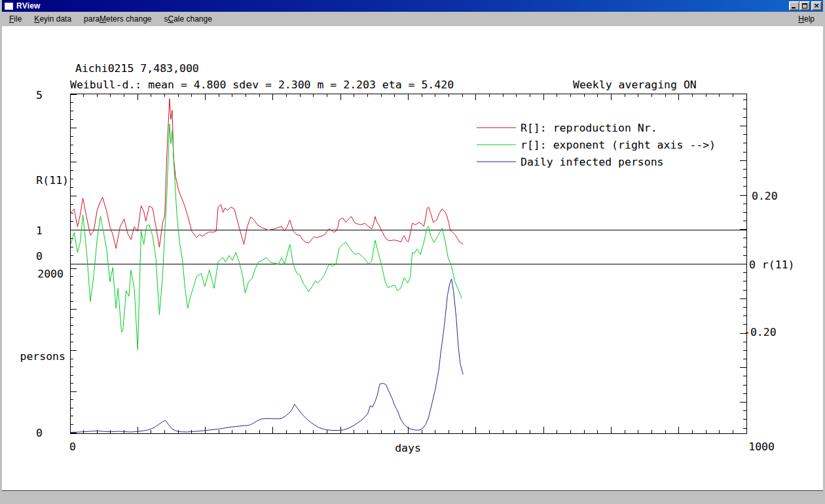 The image size is (825, 504). I want to click on chart-label: -0.20, so click(760, 333).